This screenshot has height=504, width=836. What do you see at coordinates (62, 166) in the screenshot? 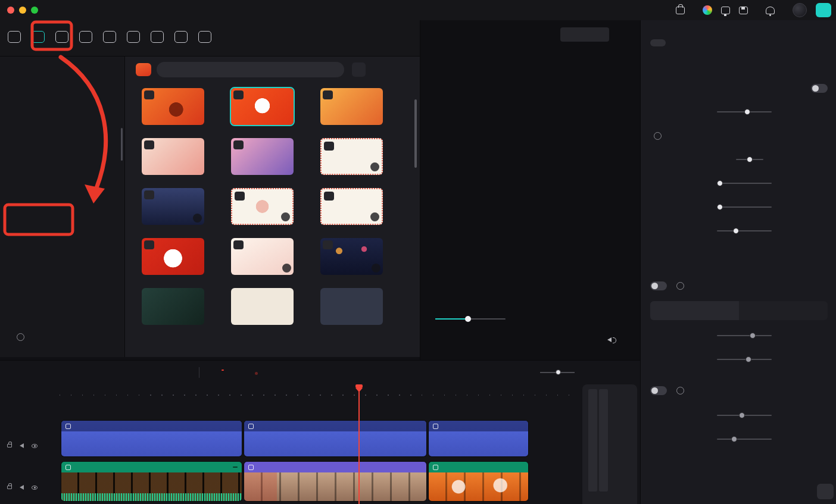
I see `sidebar-item-space` at bounding box center [62, 166].